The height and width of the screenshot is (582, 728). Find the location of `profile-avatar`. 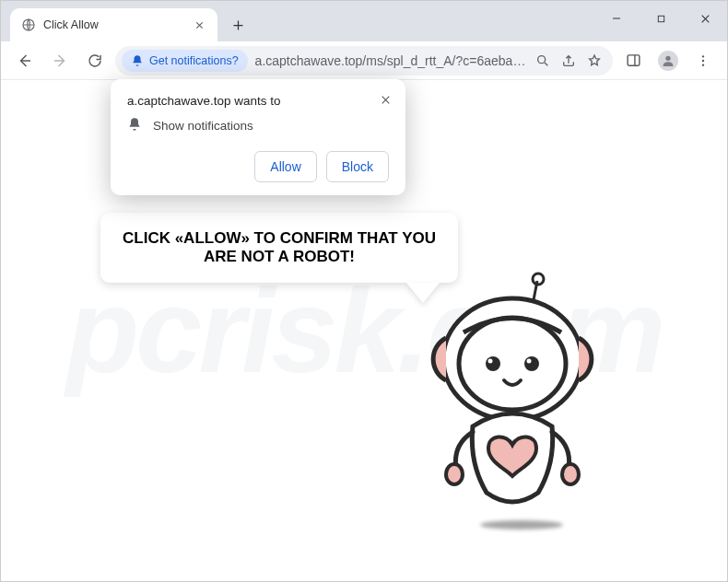

profile-avatar is located at coordinates (668, 61).